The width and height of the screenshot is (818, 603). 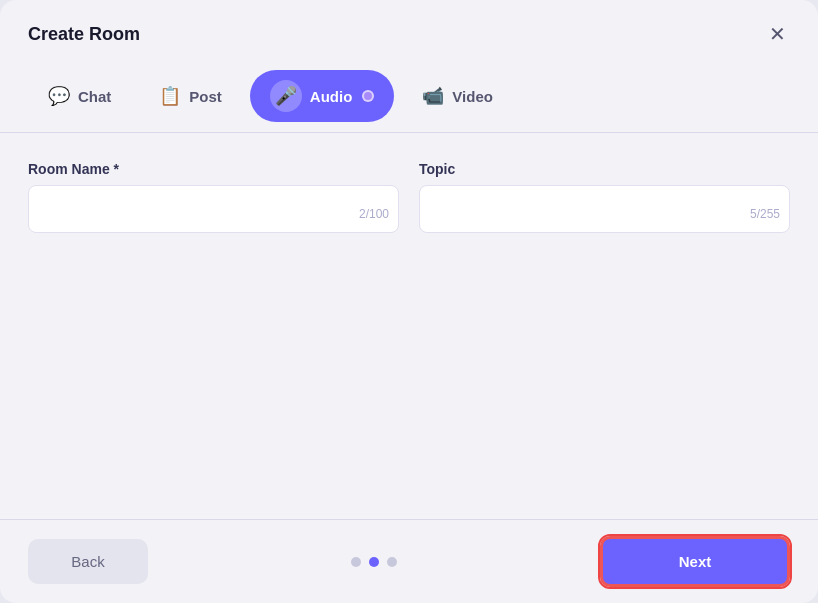 What do you see at coordinates (214, 197) in the screenshot?
I see `room-name-group: Room Name * 2/100` at bounding box center [214, 197].